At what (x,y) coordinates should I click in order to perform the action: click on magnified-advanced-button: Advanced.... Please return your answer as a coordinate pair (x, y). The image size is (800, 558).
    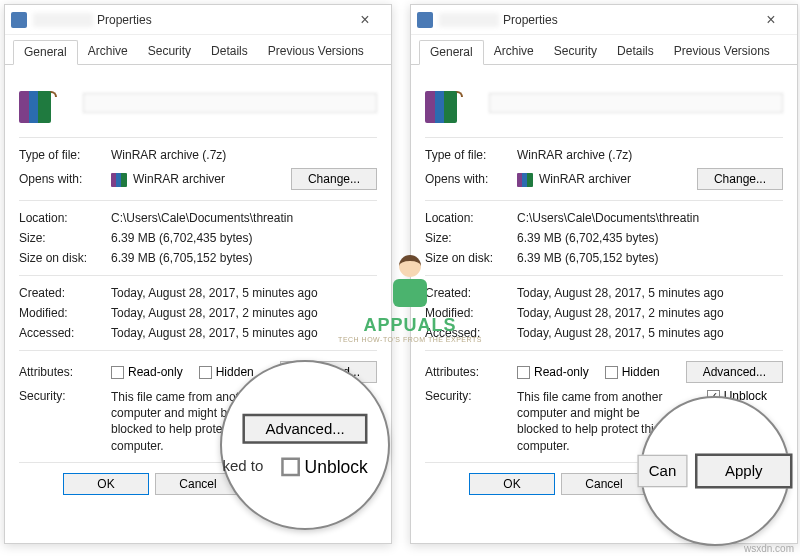
    Looking at the image, I should click on (305, 429).